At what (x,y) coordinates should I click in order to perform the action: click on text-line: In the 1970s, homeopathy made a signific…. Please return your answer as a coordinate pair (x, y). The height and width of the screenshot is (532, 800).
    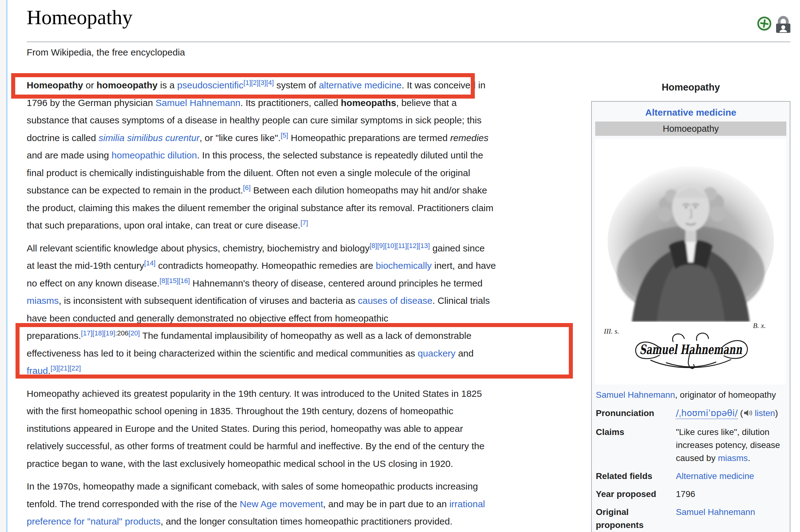
    Looking at the image, I should click on (304, 487).